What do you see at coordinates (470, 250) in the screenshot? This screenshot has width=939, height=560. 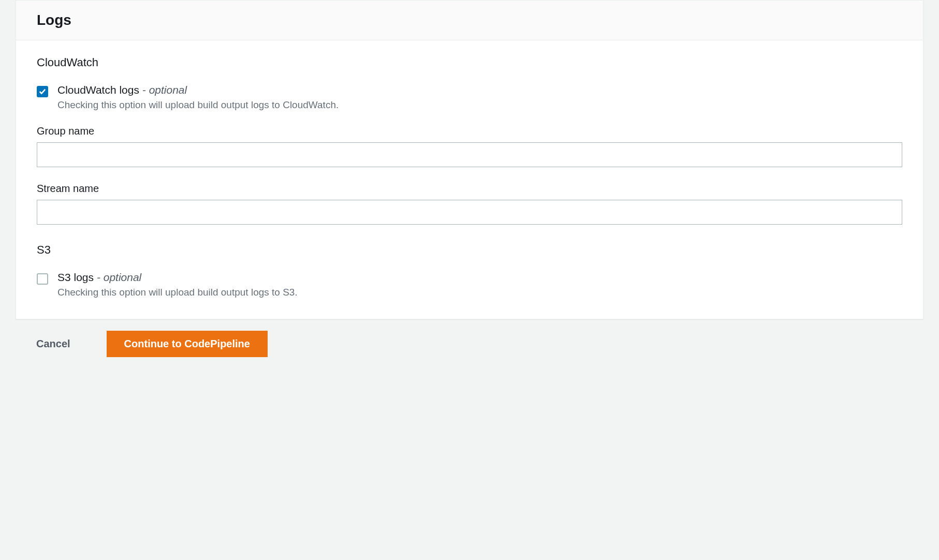 I see `s3-section-title: S3` at bounding box center [470, 250].